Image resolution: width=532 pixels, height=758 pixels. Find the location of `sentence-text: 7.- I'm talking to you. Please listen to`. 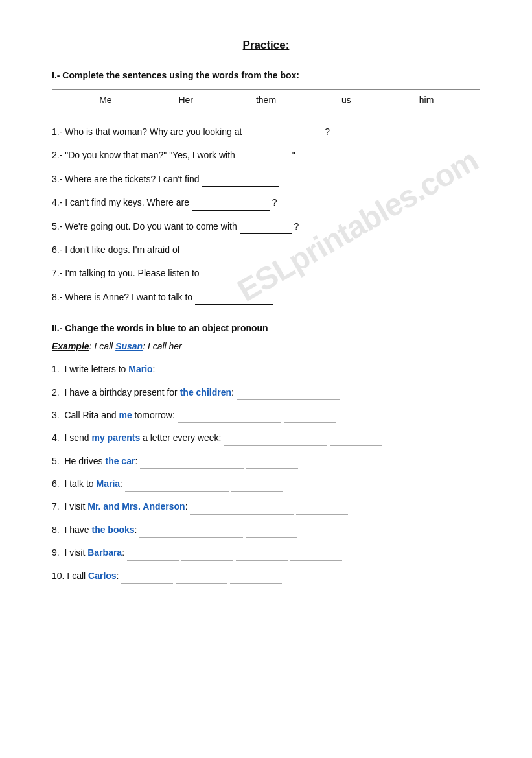

sentence-text: 7.- I'm talking to you. Please listen to is located at coordinates (127, 273).